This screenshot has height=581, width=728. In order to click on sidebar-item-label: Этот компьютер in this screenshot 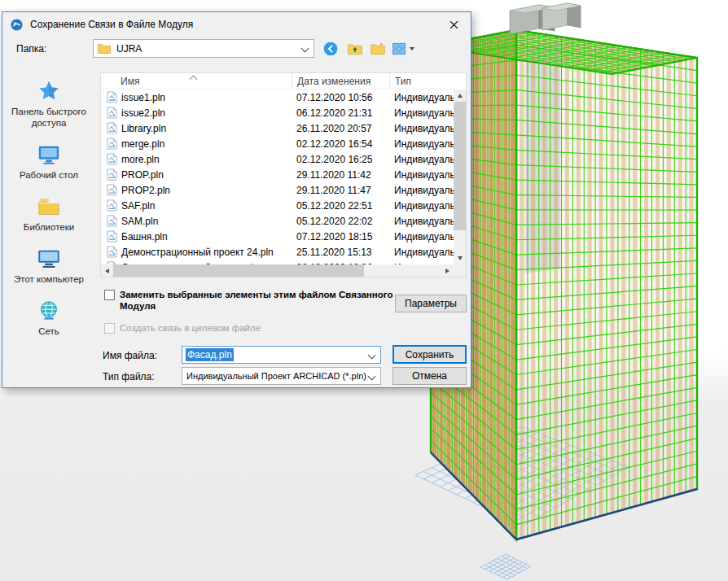, I will do `click(49, 279)`.